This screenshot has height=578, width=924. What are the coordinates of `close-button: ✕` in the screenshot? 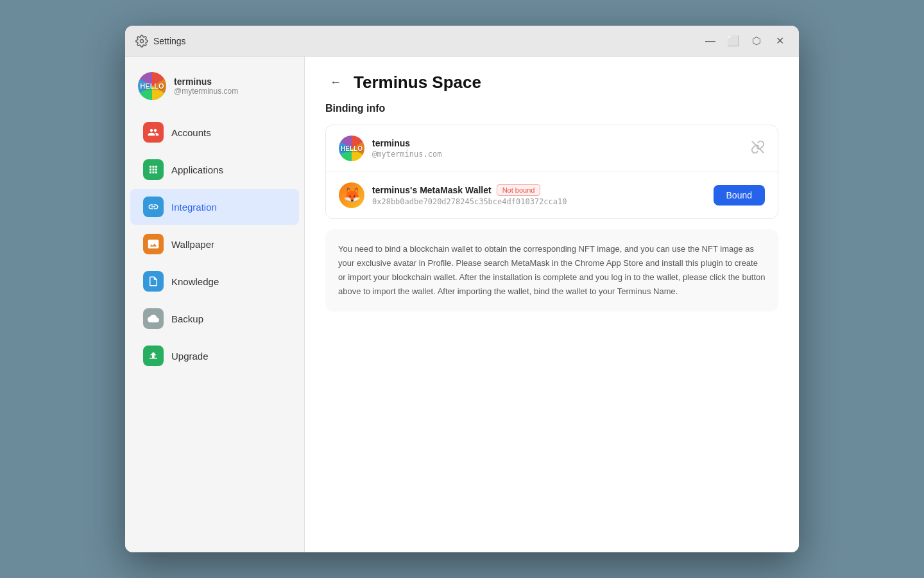 It's located at (780, 41).